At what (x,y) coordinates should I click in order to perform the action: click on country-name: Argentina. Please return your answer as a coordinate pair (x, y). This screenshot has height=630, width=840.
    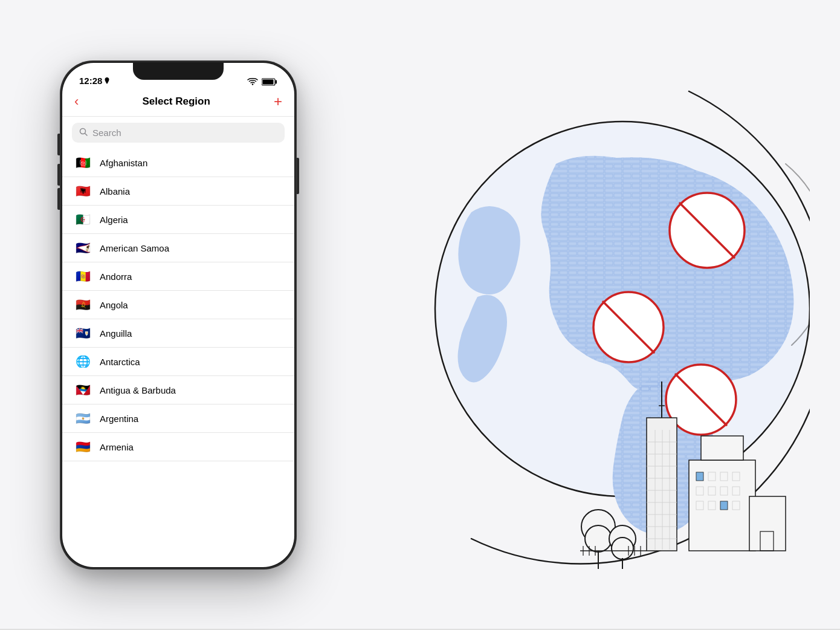
    Looking at the image, I should click on (119, 418).